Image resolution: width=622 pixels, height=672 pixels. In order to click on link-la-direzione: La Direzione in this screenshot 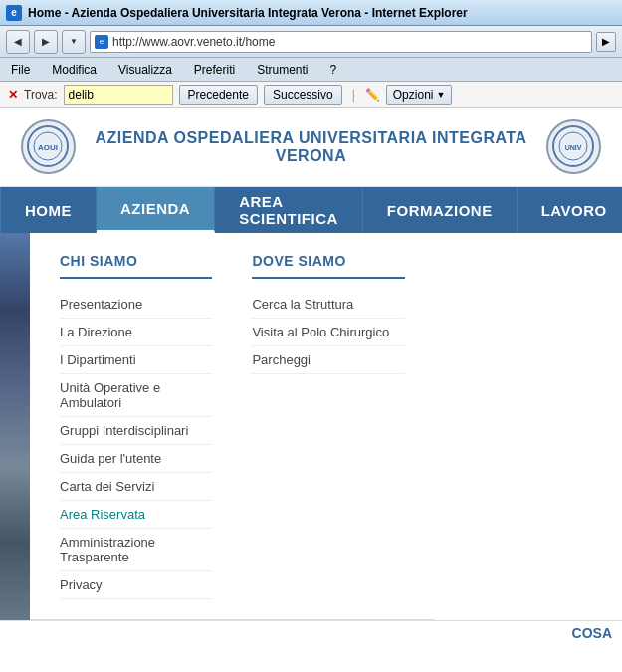, I will do `click(135, 333)`.